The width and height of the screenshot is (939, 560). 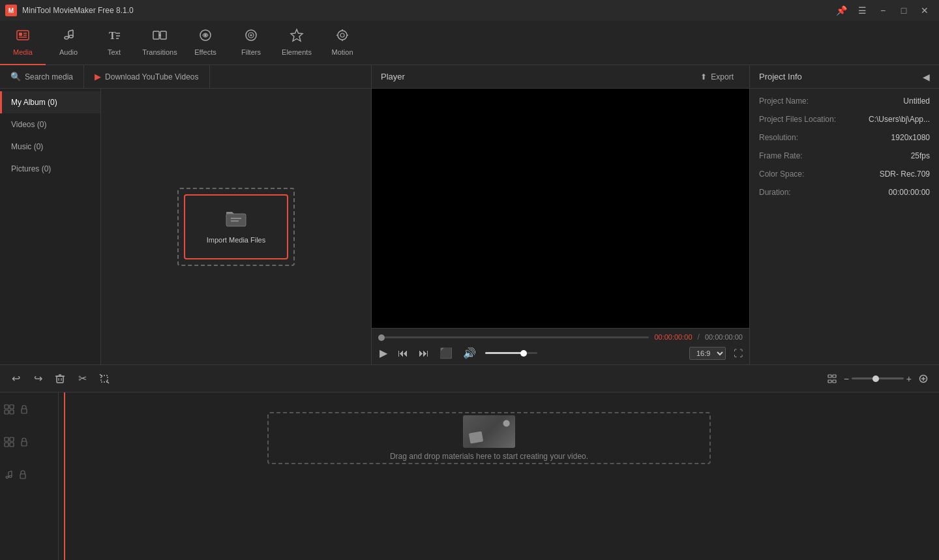 I want to click on sidebar-item-pictures: Pictures (0), so click(x=50, y=169).